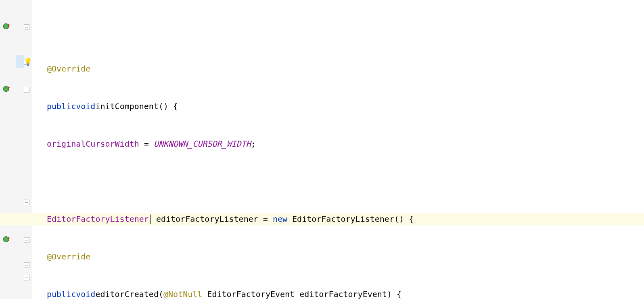  What do you see at coordinates (16, 150) in the screenshot?
I see `gutter: I I I` at bounding box center [16, 150].